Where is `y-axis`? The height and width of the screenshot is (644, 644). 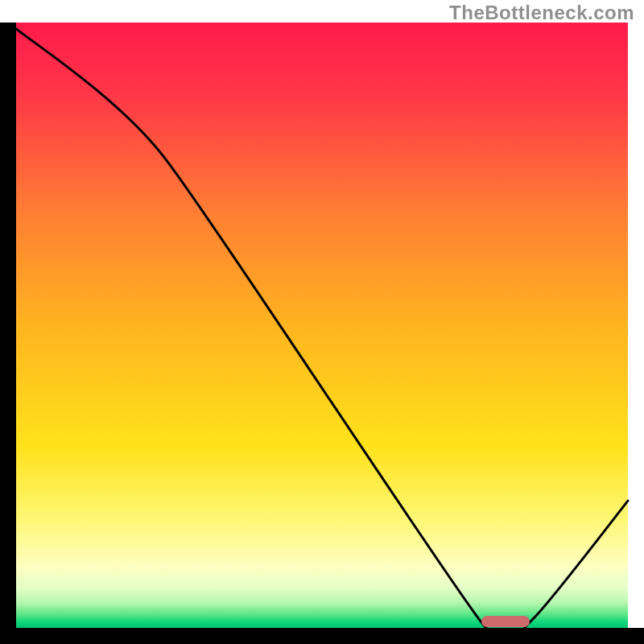 y-axis is located at coordinates (8, 333).